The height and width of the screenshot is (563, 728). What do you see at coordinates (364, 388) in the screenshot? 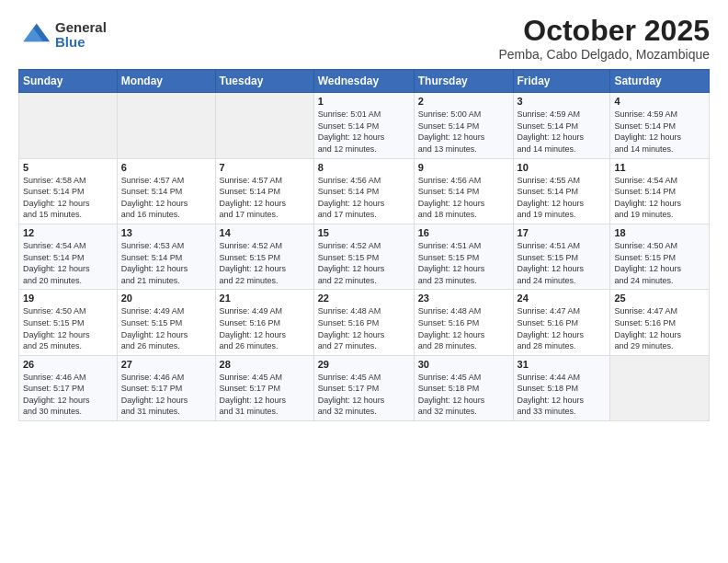
I see `table-row: 29Sunrise: 4:45 AM Sunset: 5:17 PM Dayli…` at bounding box center [364, 388].